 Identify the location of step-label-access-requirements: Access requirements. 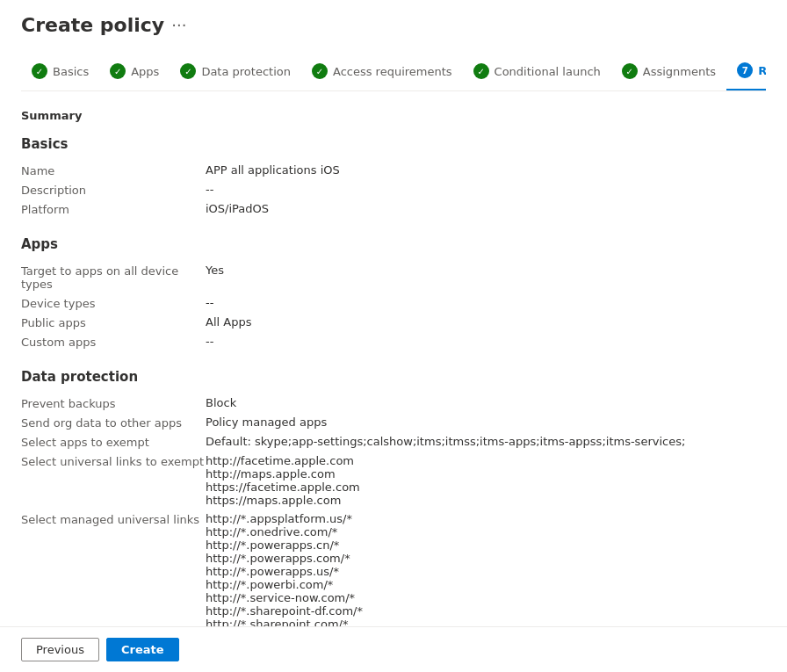
(393, 72).